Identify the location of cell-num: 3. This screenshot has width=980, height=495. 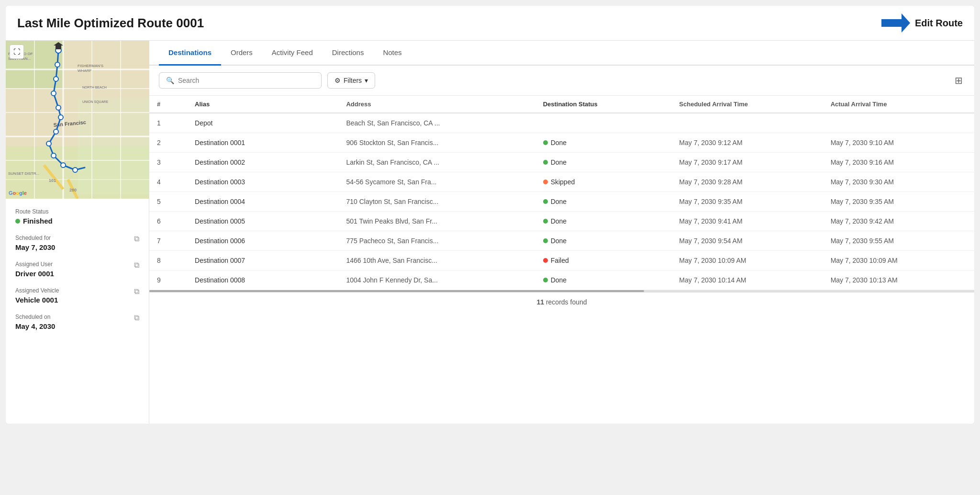
(168, 163).